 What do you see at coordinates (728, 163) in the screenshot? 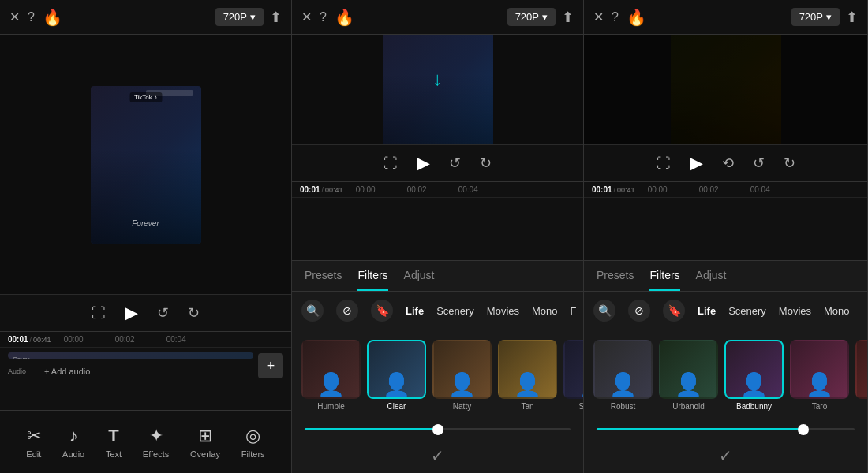
I see `magic-wand-button-3: ⟲` at bounding box center [728, 163].